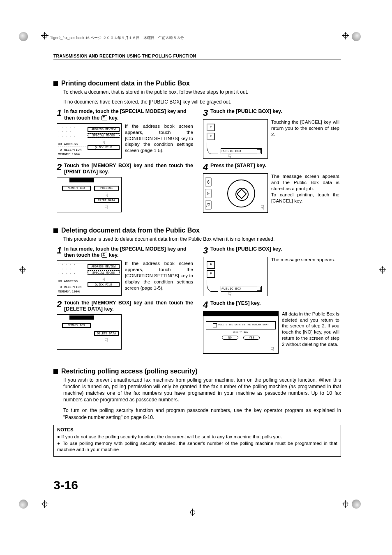 The width and height of the screenshot is (392, 555). Describe the element at coordinates (215, 325) in the screenshot. I see `warning-icon: !` at that location.